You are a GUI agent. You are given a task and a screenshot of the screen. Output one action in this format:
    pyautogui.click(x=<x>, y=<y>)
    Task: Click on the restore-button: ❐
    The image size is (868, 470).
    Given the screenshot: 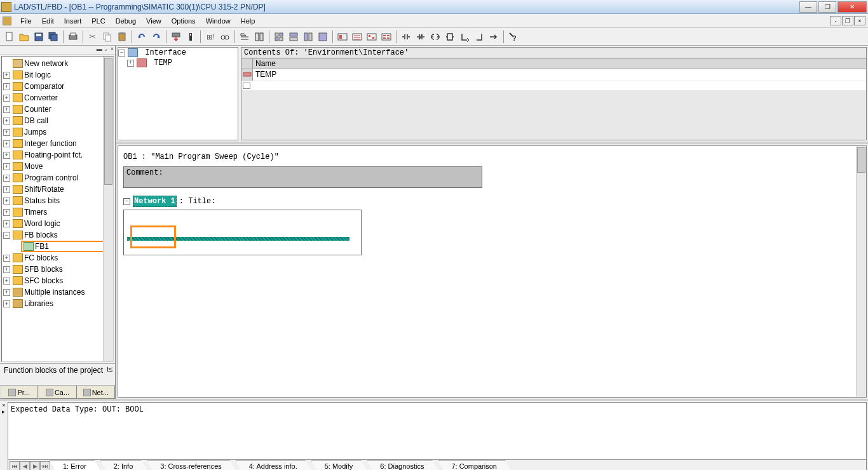 What is the action you would take?
    pyautogui.click(x=827, y=7)
    